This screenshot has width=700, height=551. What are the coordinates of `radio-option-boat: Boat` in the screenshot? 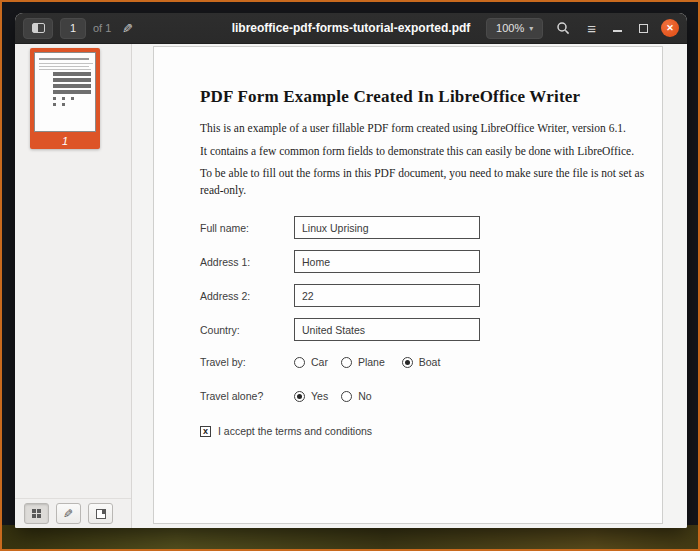 It's located at (422, 362).